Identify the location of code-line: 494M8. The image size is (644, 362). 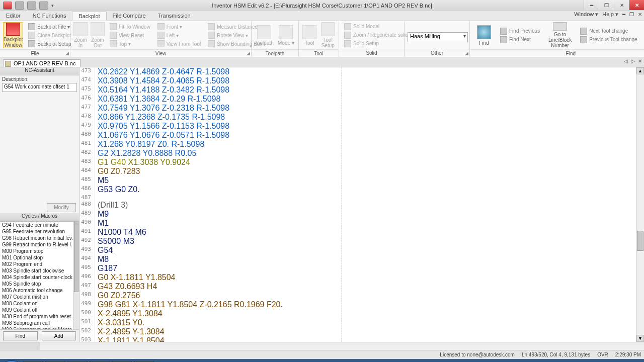
(358, 259).